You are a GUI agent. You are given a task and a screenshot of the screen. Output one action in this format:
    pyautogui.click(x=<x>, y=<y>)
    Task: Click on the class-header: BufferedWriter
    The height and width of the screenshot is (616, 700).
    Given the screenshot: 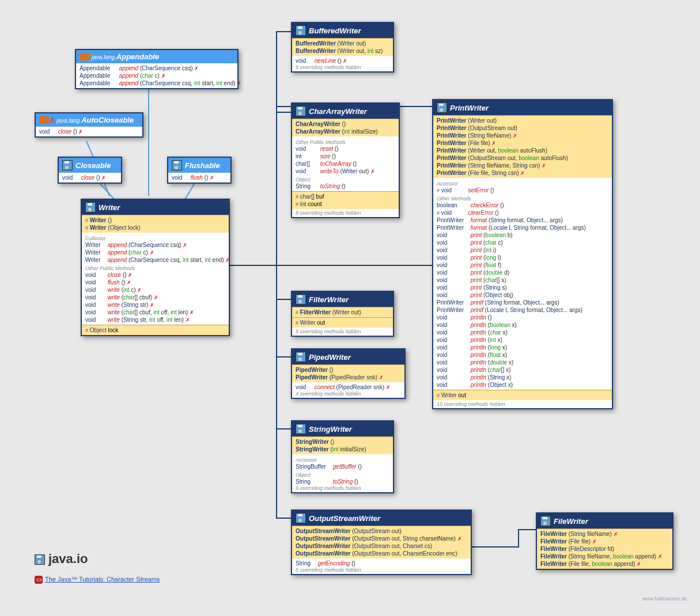 What is the action you would take?
    pyautogui.click(x=342, y=31)
    